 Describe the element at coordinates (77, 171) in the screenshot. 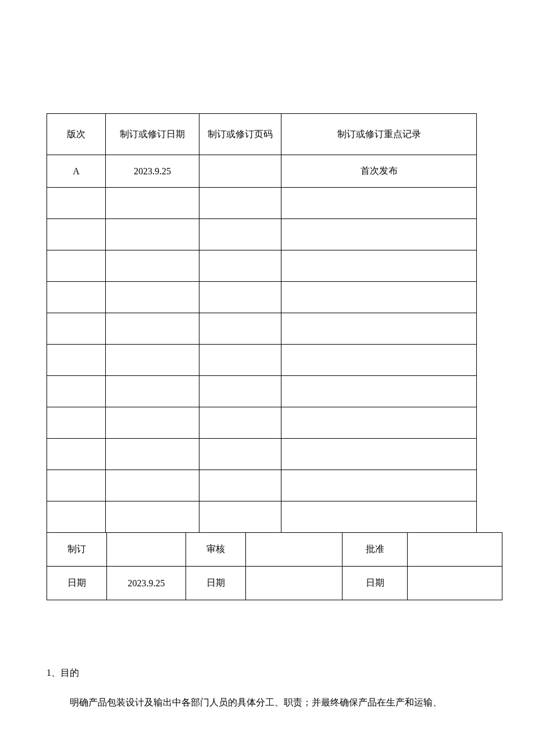

I see `cell-version: A` at that location.